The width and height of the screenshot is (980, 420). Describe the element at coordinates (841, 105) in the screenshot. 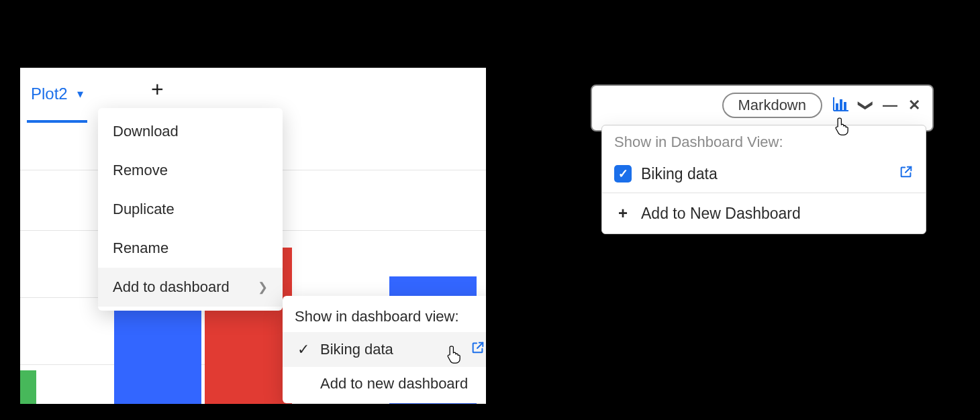

I see `dashboard-view-icon` at that location.